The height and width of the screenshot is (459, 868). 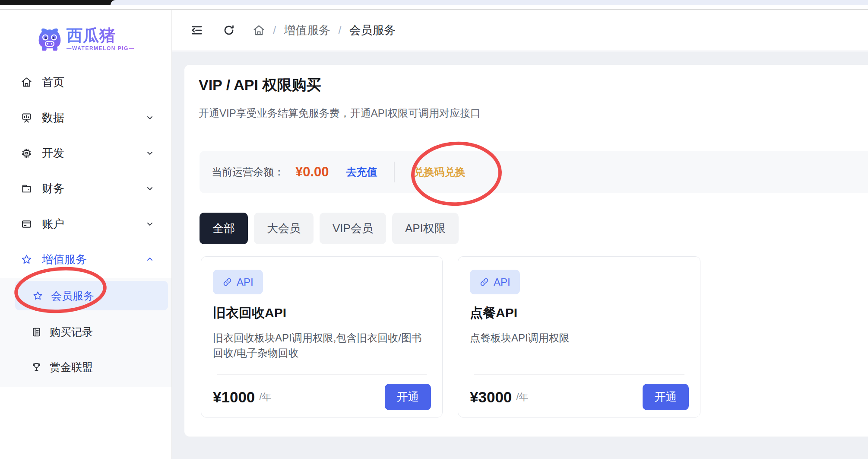 What do you see at coordinates (101, 48) in the screenshot?
I see `brand-tagline: —WATERMELON PIG—` at bounding box center [101, 48].